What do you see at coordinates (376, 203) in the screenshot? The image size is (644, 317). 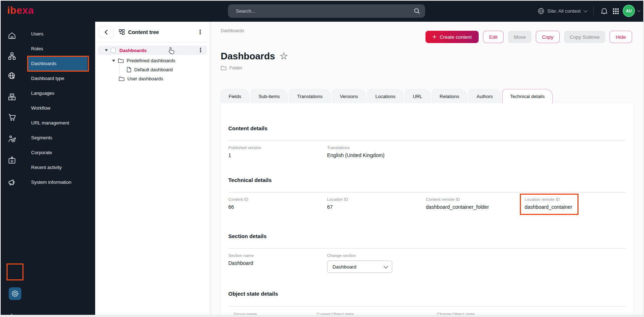 I see `field-location-id: Location ID 67` at bounding box center [376, 203].